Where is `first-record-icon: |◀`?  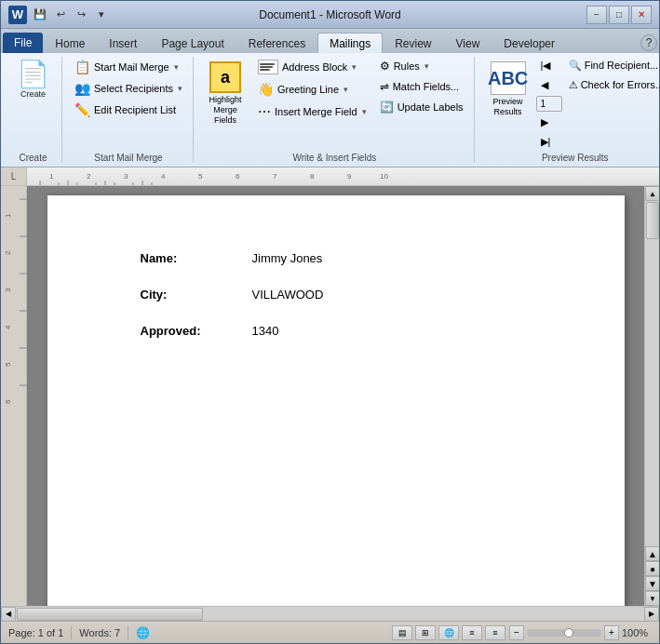
first-record-icon: |◀ is located at coordinates (546, 65).